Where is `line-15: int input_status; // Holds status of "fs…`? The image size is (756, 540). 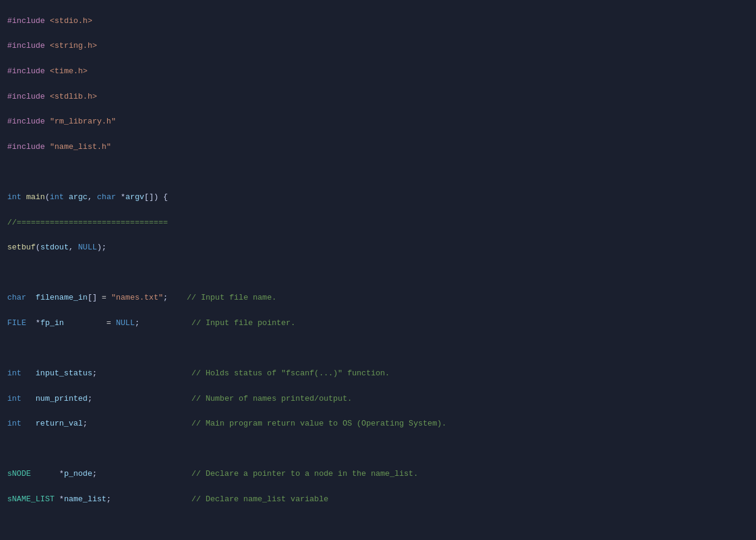 line-15: int input_status; // Holds status of "fs… is located at coordinates (378, 374).